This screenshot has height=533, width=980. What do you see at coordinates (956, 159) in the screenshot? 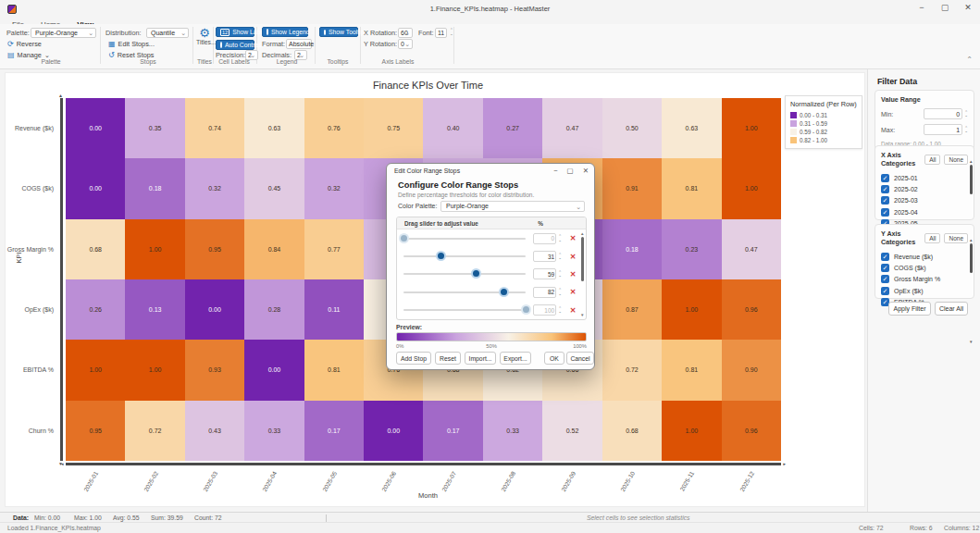
I see `x-axis-none-button: None` at bounding box center [956, 159].